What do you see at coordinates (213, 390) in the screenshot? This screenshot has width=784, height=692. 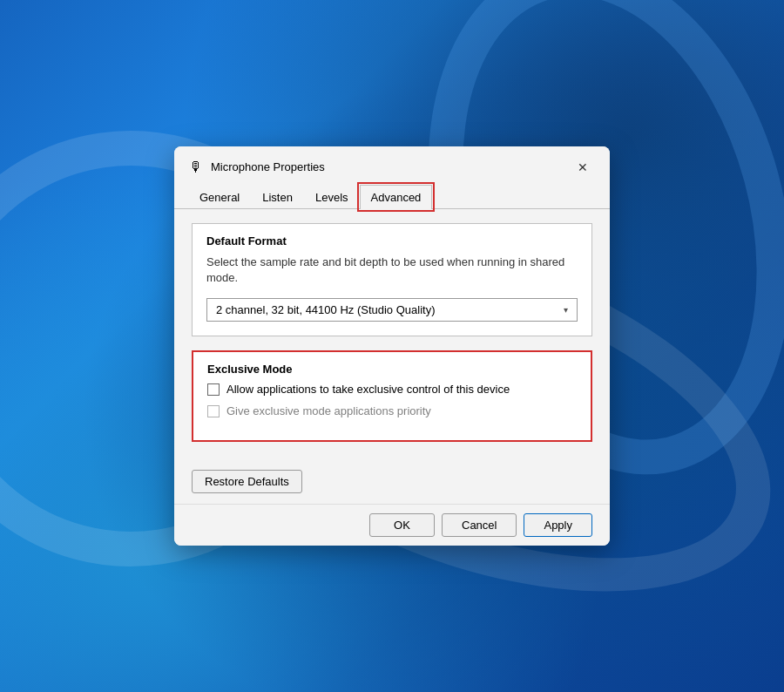 I see `allow-exclusive-control-checkbox` at bounding box center [213, 390].